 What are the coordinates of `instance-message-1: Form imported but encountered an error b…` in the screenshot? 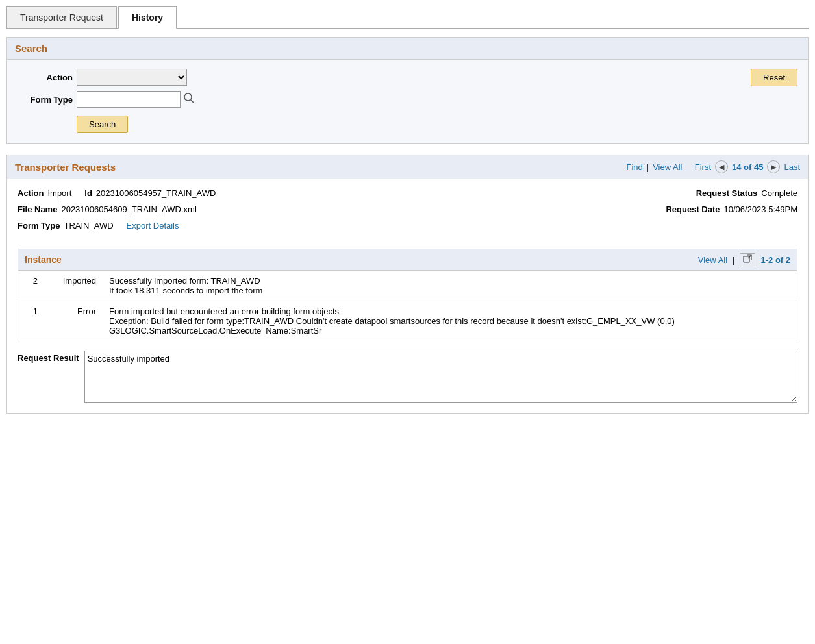 It's located at (449, 321).